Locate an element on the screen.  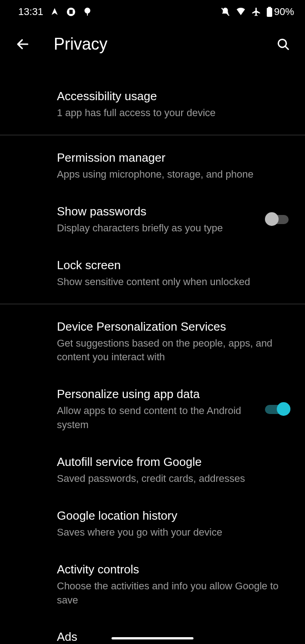
wifi-icon is located at coordinates (241, 12).